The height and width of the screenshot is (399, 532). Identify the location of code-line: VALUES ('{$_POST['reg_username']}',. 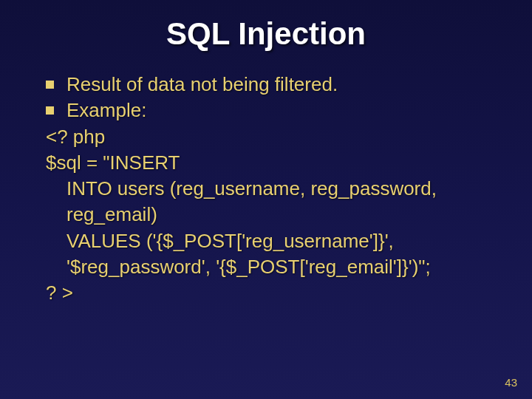
(271, 241).